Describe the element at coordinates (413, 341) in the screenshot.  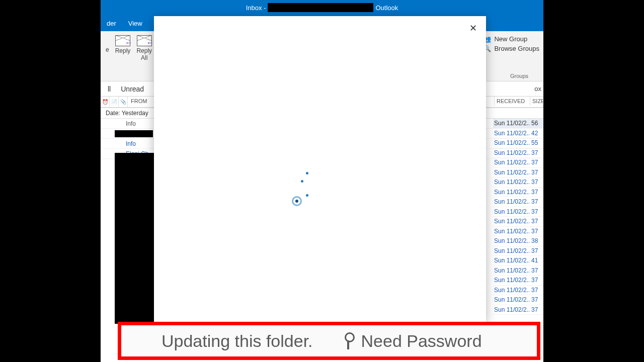
I see `status-need-password: Need Password` at that location.